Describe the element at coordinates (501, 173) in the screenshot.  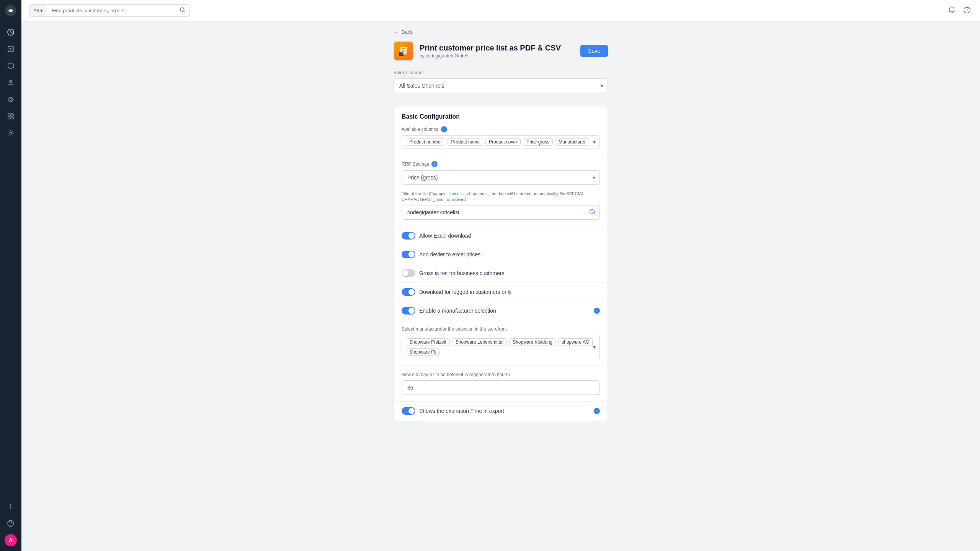
I see `rrp-settings-section: RRP Settings i Price (gross) Price (net)…` at that location.